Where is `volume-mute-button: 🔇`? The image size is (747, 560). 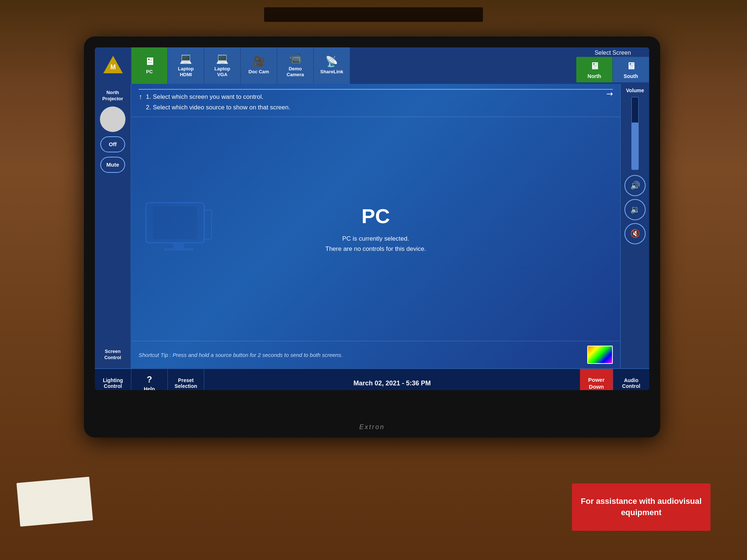 volume-mute-button: 🔇 is located at coordinates (635, 234).